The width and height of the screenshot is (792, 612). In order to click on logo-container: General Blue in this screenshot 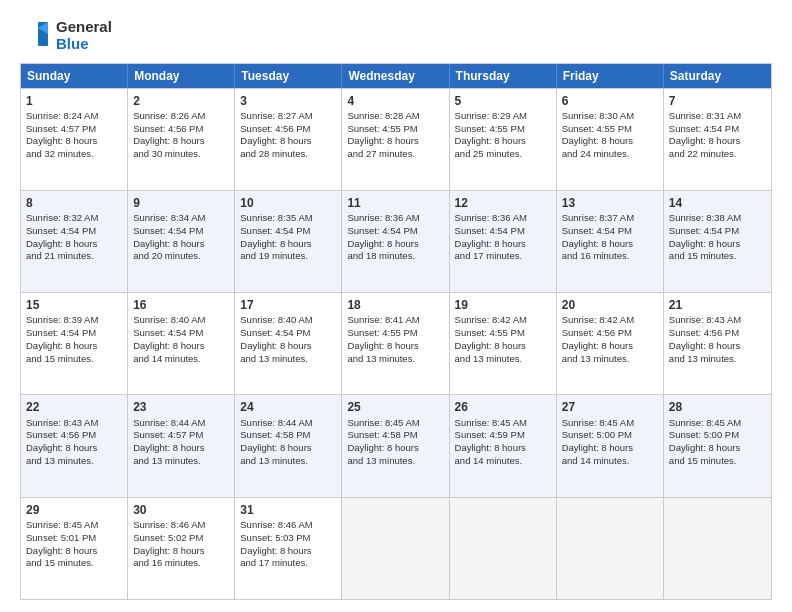, I will do `click(66, 36)`.